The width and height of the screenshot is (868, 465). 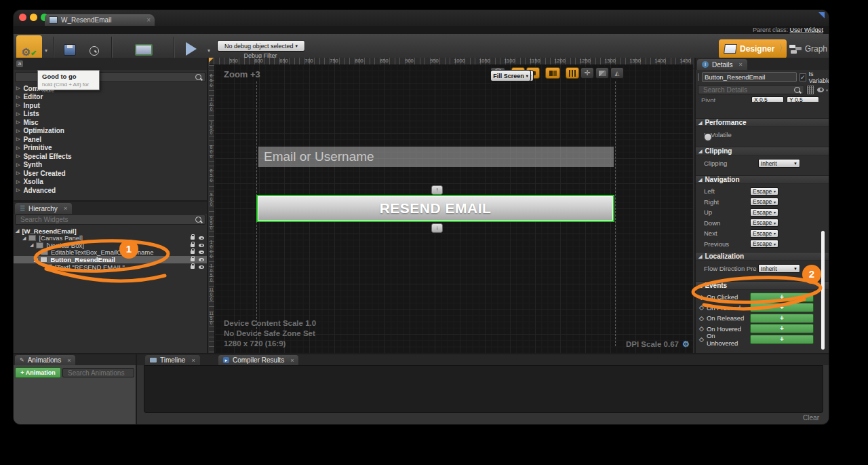 I want to click on view-options-eye-icon, so click(x=821, y=90).